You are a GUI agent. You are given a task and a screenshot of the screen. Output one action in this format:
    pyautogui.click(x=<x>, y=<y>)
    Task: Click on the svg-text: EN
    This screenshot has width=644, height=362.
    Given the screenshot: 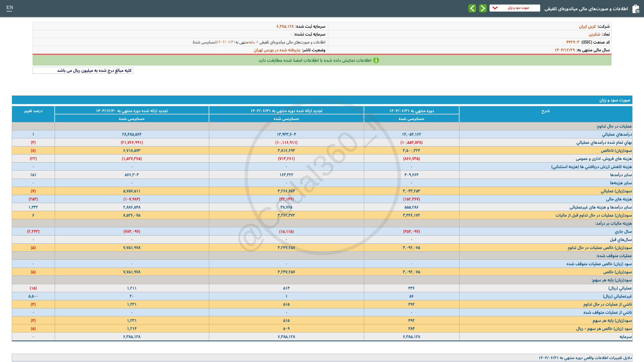 What is the action you would take?
    pyautogui.click(x=10, y=7)
    